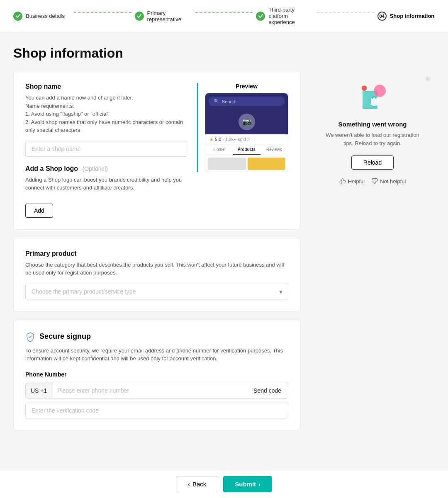 The image size is (448, 498). Describe the element at coordinates (106, 169) in the screenshot. I see `logo-title: Add a Shop logo (Optional)` at that location.